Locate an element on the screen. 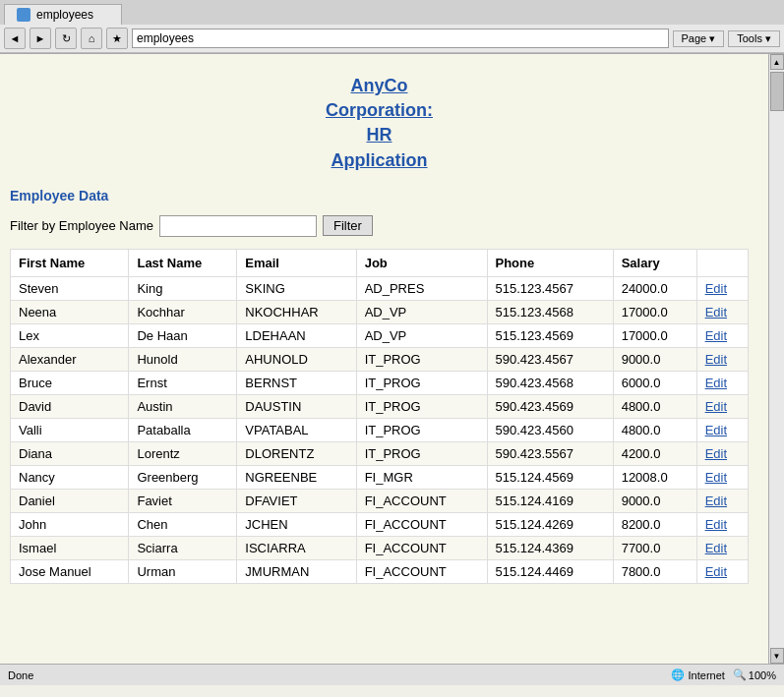 This screenshot has height=697, width=784. cell-firstname: Valli is located at coordinates (70, 430).